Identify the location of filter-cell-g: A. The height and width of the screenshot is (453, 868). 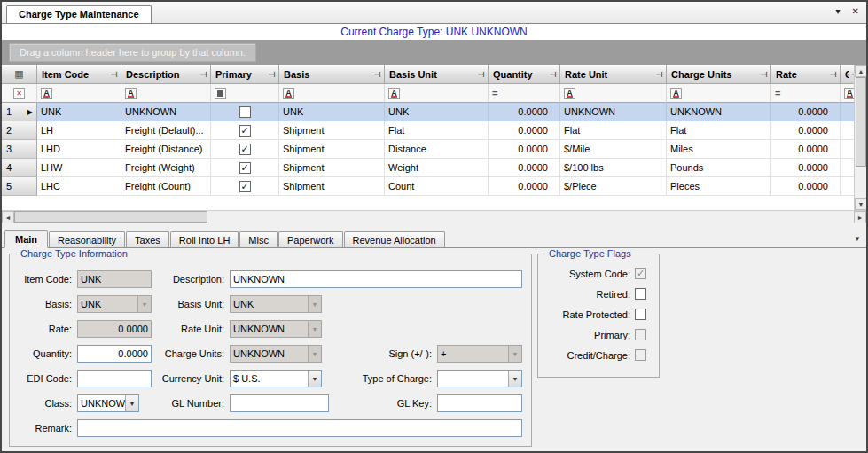
(848, 94).